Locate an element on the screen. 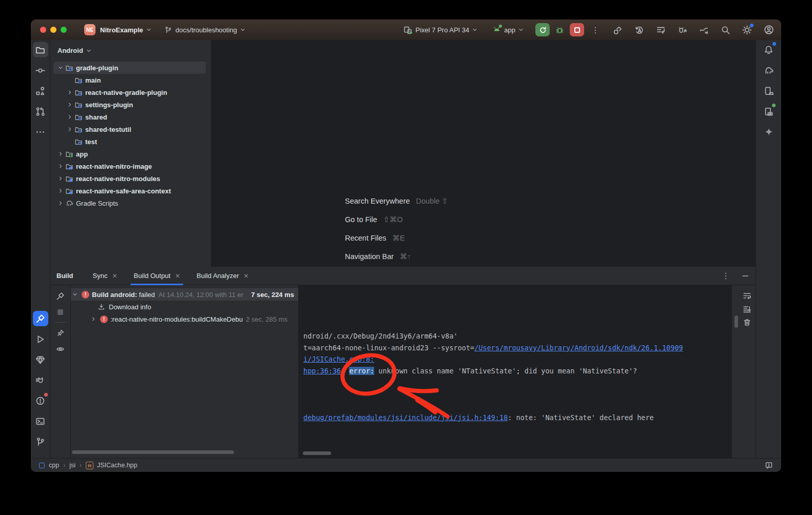 This screenshot has height=515, width=812. pin-tab-button is located at coordinates (61, 333).